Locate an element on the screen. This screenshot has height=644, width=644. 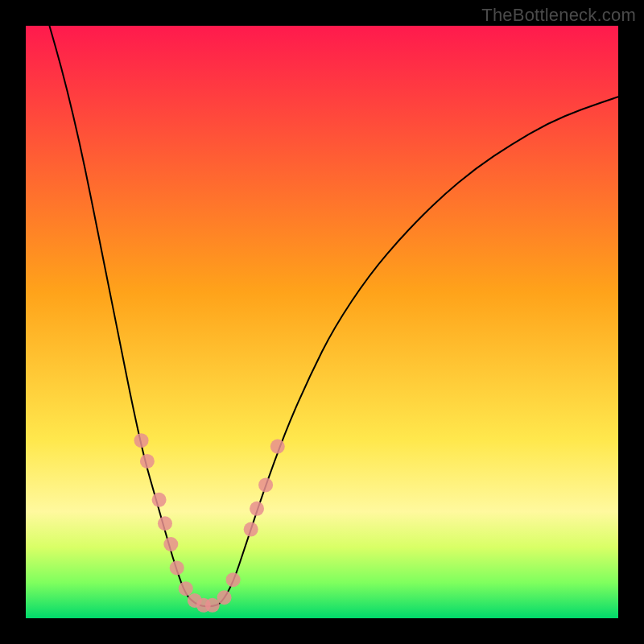
watermark-label: TheBottleneck.com is located at coordinates (559, 15).